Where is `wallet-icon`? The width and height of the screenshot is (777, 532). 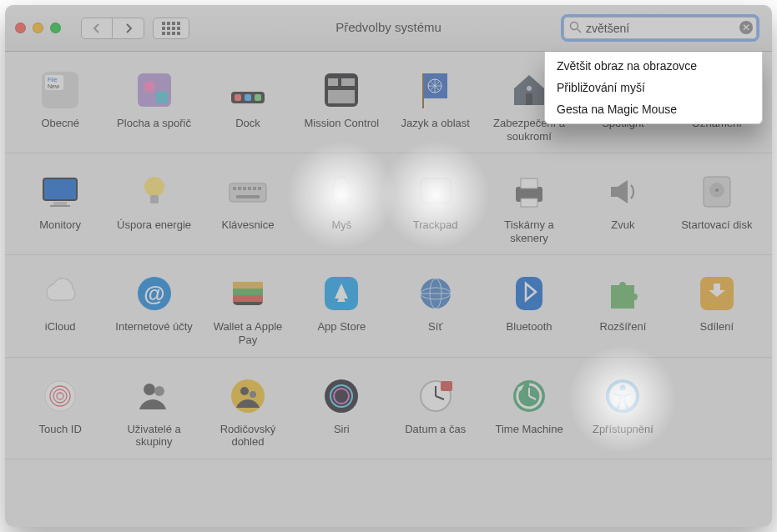 wallet-icon is located at coordinates (248, 294).